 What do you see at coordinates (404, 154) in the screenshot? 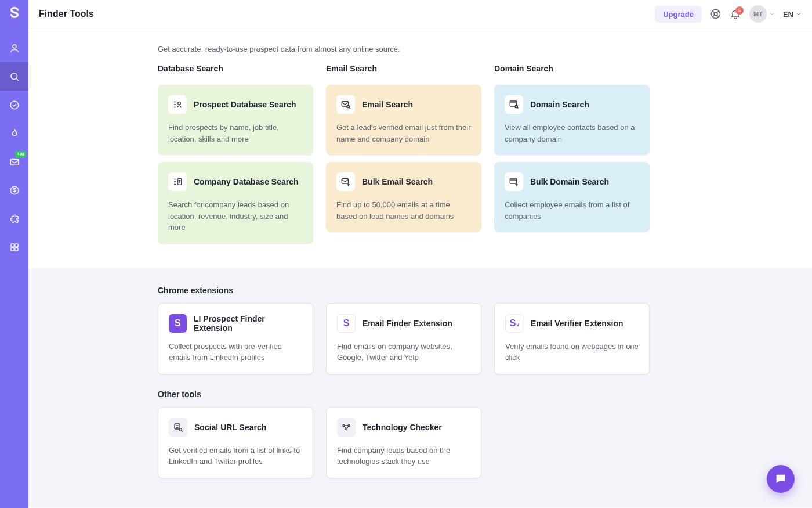
I see `email-search-column: Email Search Email Search Get a lead's v…` at bounding box center [404, 154].